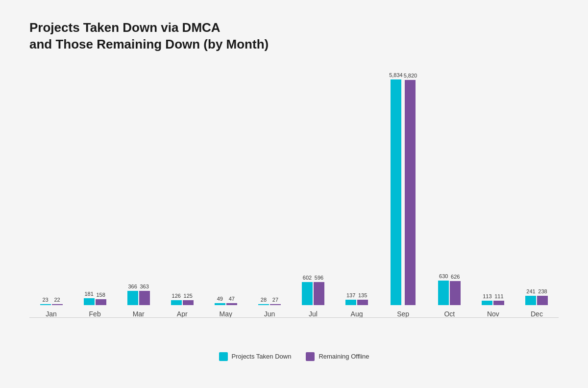 This screenshot has width=588, height=388. I want to click on value-labels-group: 126 125, so click(182, 299).